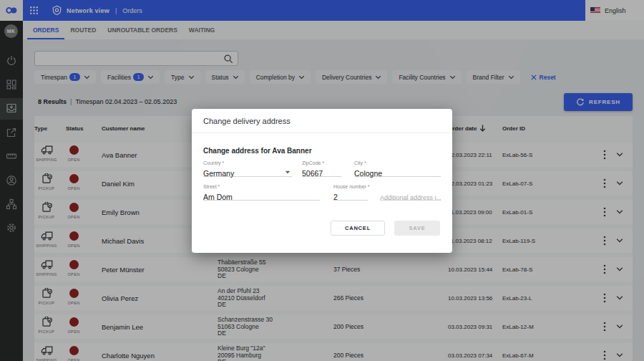 This screenshot has height=361, width=644. I want to click on street-input, so click(262, 198).